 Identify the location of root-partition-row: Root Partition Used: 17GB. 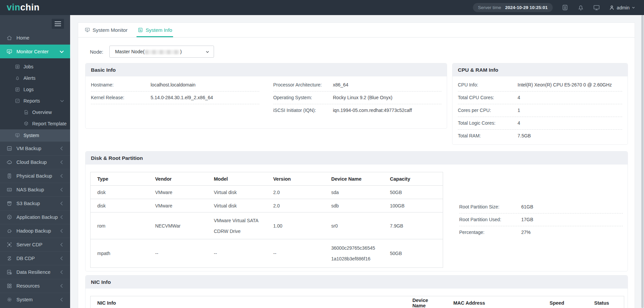
(541, 220).